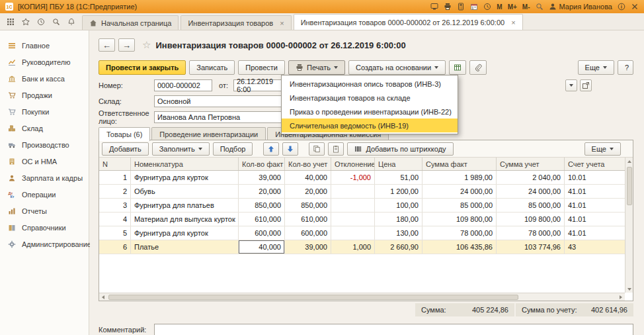  What do you see at coordinates (44, 111) in the screenshot?
I see `sidebar-item: Покупки` at bounding box center [44, 111].